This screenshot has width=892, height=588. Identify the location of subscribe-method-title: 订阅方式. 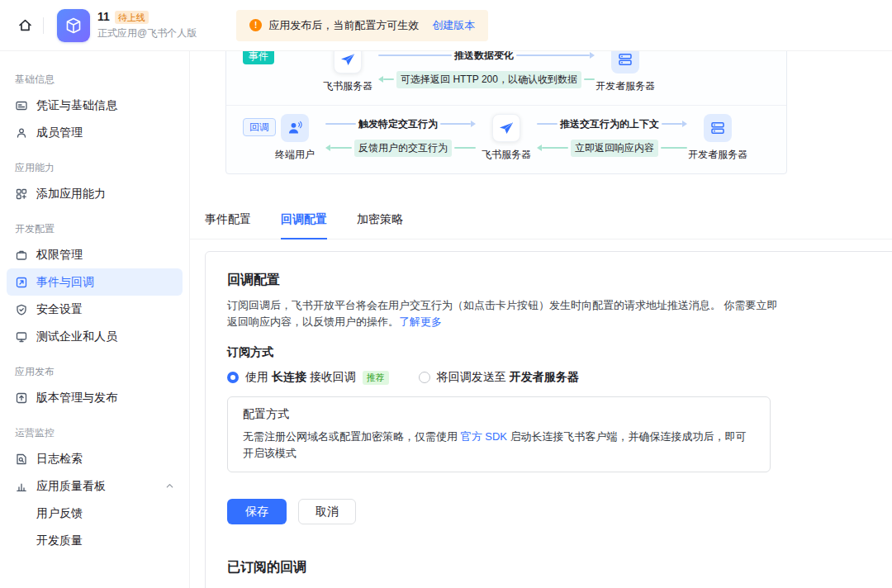
(560, 353).